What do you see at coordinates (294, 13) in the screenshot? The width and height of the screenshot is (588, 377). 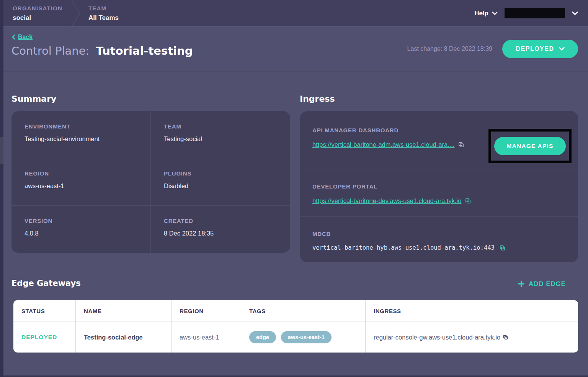 I see `top-bar: ORGANISATION social TEAM All Teams Help` at bounding box center [294, 13].